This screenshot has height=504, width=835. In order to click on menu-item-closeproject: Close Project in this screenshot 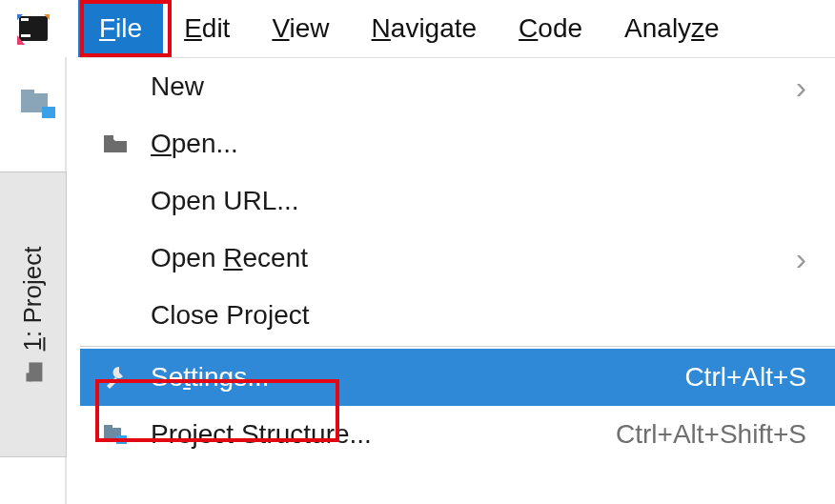, I will do `click(458, 315)`.